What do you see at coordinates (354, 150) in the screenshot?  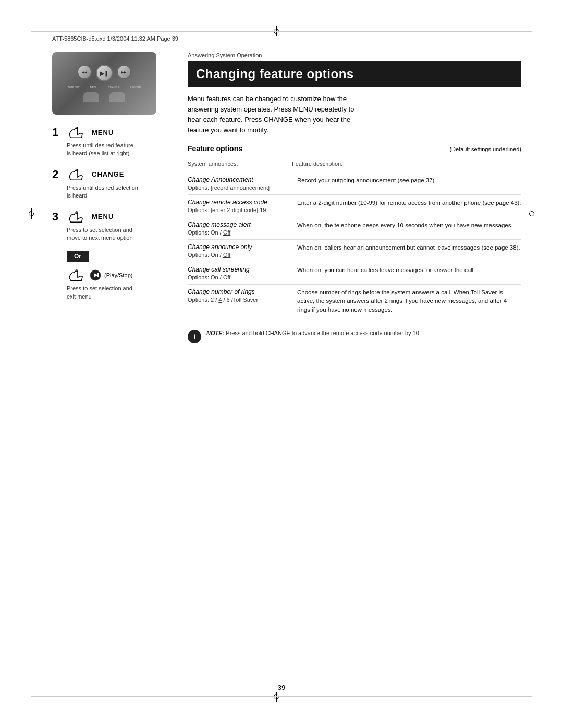 I see `feature-options-header: Feature options (Default settings underl…` at bounding box center [354, 150].